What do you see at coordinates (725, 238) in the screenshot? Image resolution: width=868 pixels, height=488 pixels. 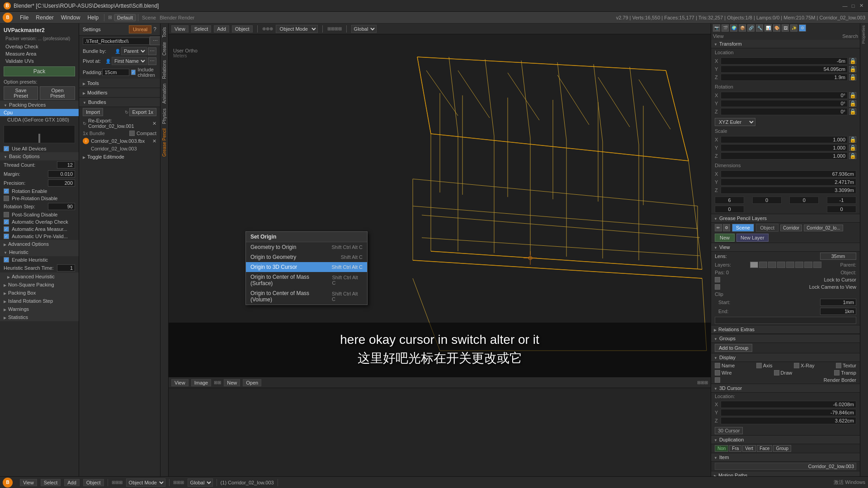 I see `gp-new-btn: New` at bounding box center [725, 238].